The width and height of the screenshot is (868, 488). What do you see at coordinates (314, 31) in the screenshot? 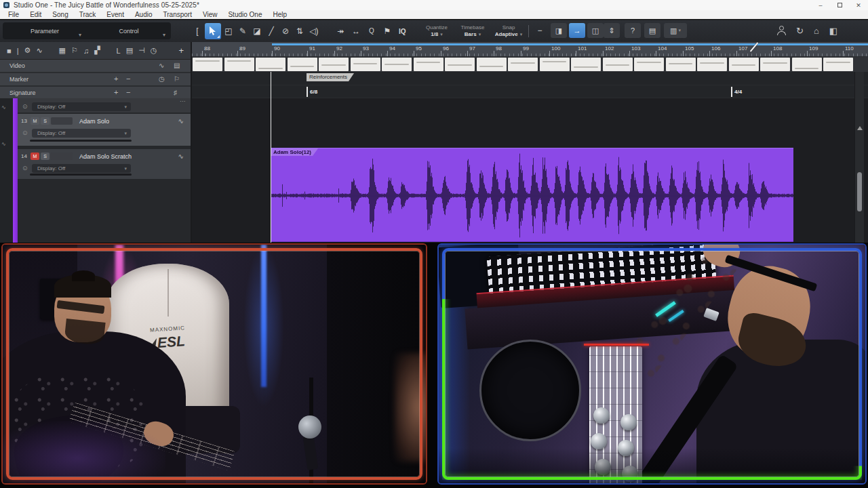
I see `listen-tool-button: ◁)` at bounding box center [314, 31].